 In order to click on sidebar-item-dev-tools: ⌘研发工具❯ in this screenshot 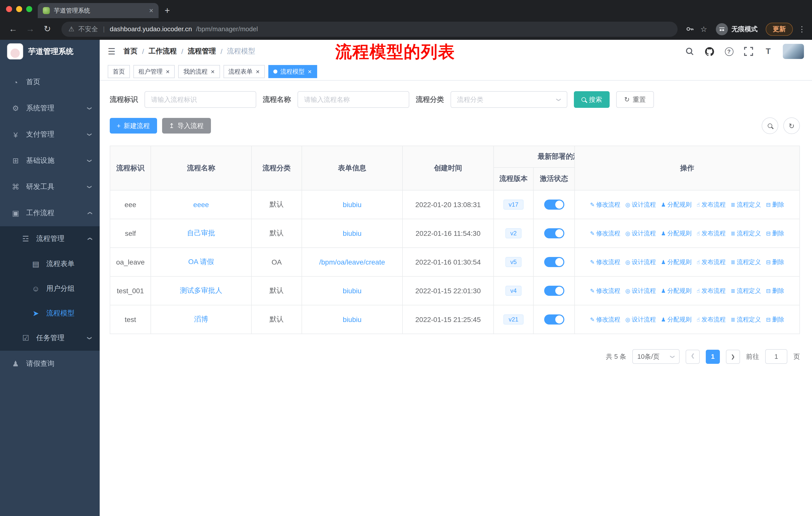, I will do `click(50, 187)`.